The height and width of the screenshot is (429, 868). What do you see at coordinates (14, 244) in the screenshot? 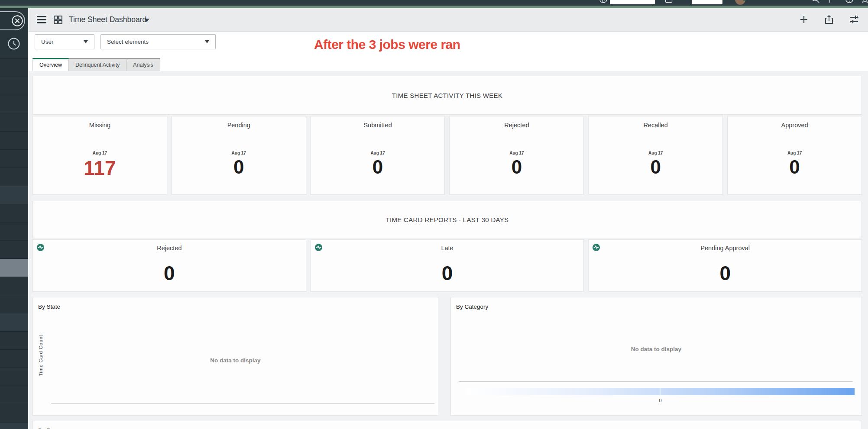
I see `sidebar-rows` at bounding box center [14, 244].